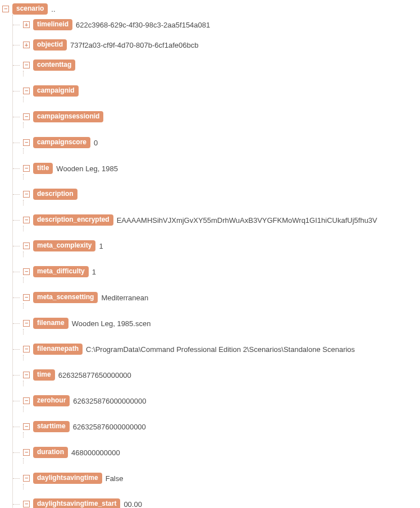 The image size is (420, 508). I want to click on tag-label: filenamepath, so click(58, 349).